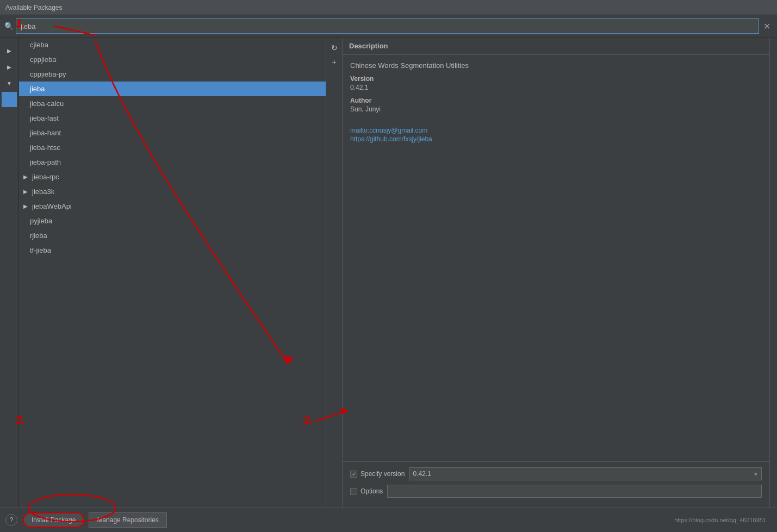  What do you see at coordinates (172, 74) in the screenshot?
I see `package-item: cppjieba-py` at bounding box center [172, 74].